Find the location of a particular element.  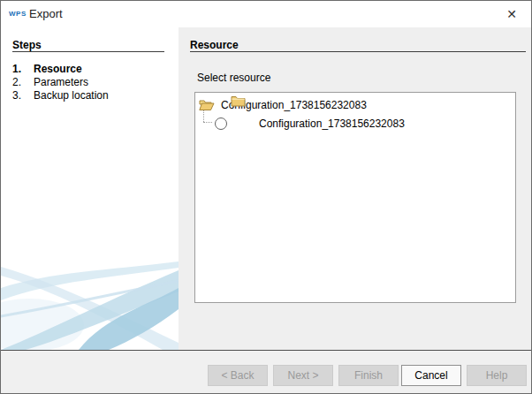

window-title: Export is located at coordinates (46, 14).